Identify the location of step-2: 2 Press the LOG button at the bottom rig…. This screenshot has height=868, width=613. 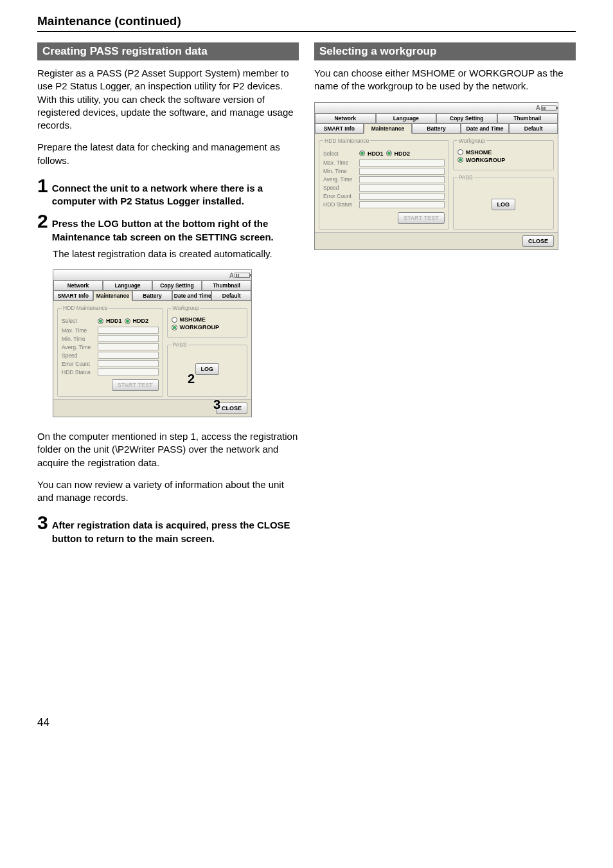
(168, 228).